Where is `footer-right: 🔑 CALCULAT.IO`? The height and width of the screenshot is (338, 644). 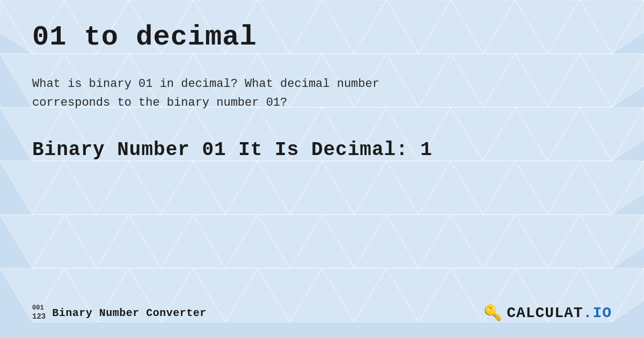
footer-right: 🔑 CALCULAT.IO is located at coordinates (547, 313).